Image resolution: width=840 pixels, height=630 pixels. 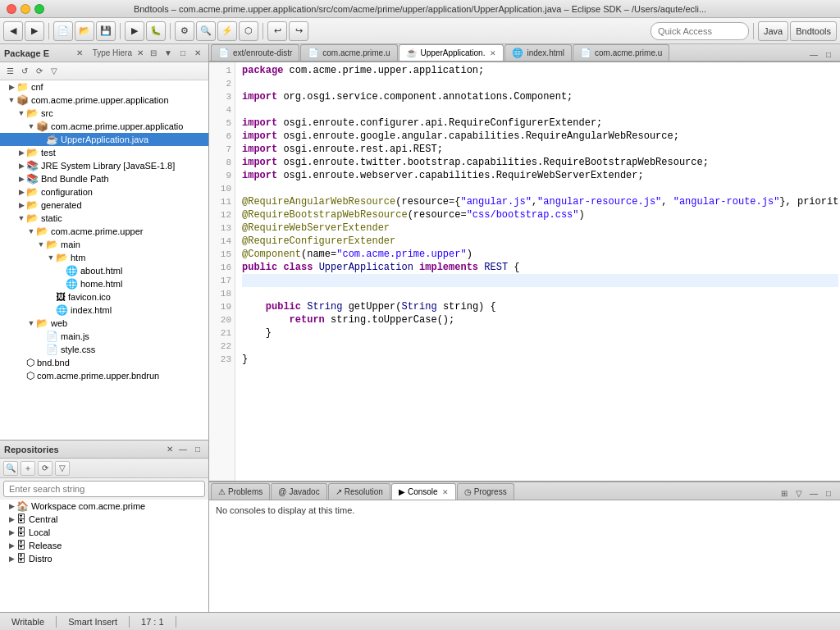 I want to click on ln-13: 13, so click(x=221, y=228).